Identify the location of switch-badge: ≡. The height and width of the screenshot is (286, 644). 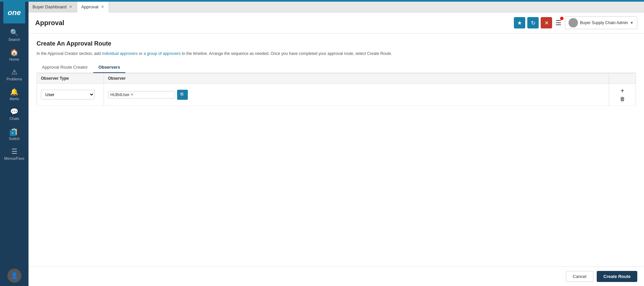
(13, 133).